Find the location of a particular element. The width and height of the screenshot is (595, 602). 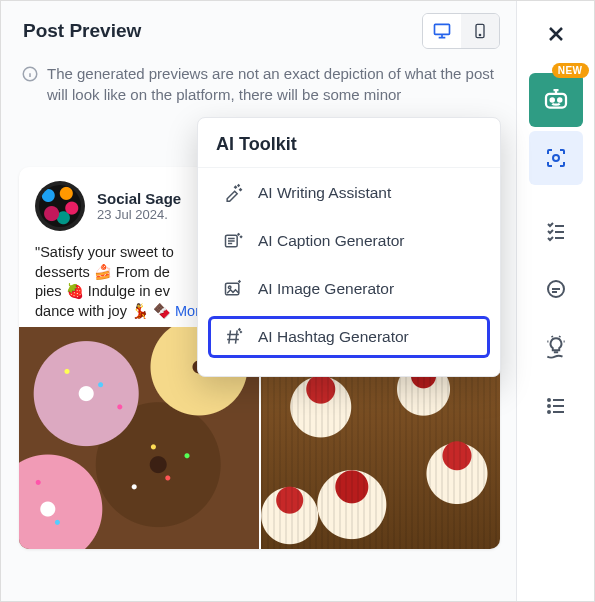

checklist-icon is located at coordinates (556, 232).